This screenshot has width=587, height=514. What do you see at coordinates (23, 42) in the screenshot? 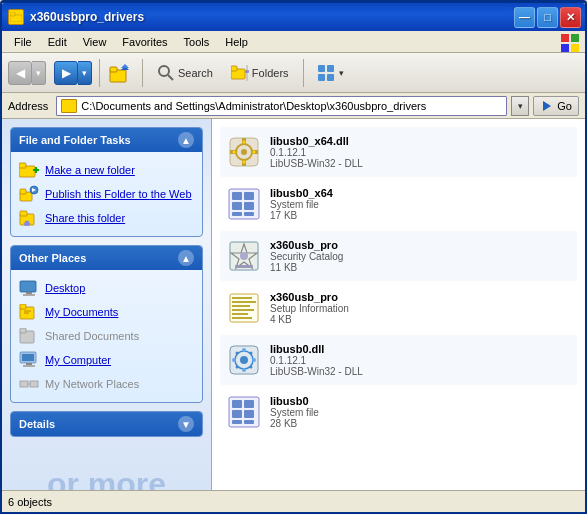
I see `menu-file: File` at bounding box center [23, 42].